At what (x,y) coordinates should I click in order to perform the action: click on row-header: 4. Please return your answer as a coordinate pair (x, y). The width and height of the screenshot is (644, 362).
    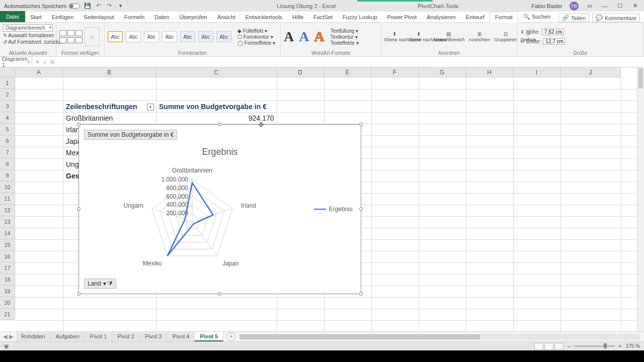
    Looking at the image, I should click on (8, 118).